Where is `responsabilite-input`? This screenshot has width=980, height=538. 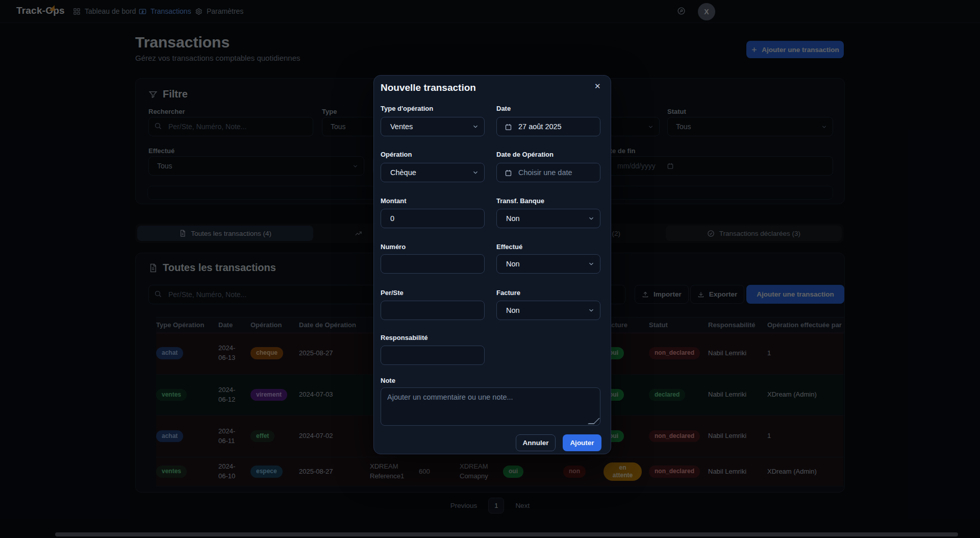
responsabilite-input is located at coordinates (433, 355).